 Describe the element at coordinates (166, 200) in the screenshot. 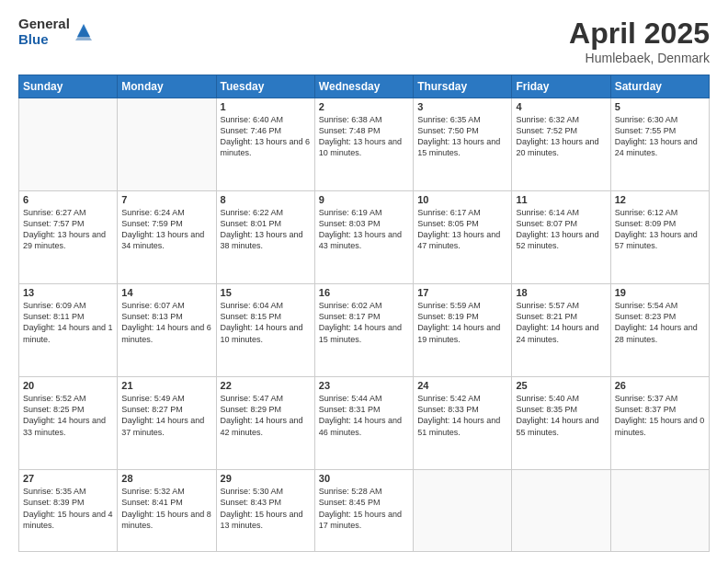

I see `day-number: 7` at that location.